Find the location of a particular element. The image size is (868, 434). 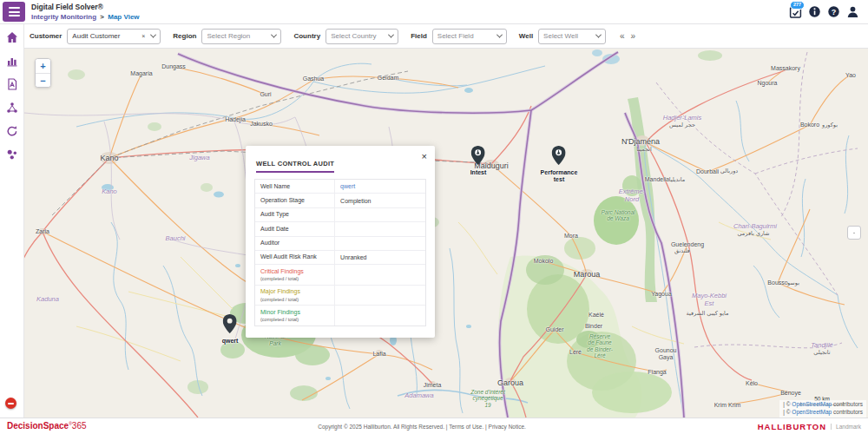

filter-label: Customer is located at coordinates (45, 36).